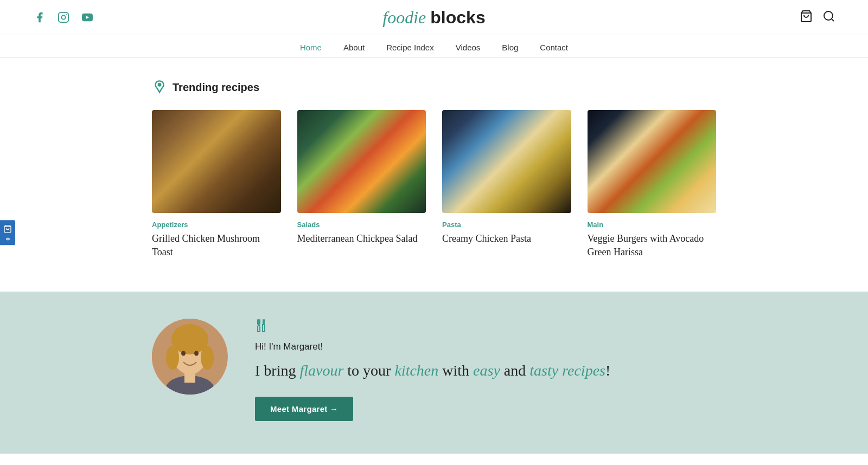  I want to click on instagram-link, so click(63, 17).